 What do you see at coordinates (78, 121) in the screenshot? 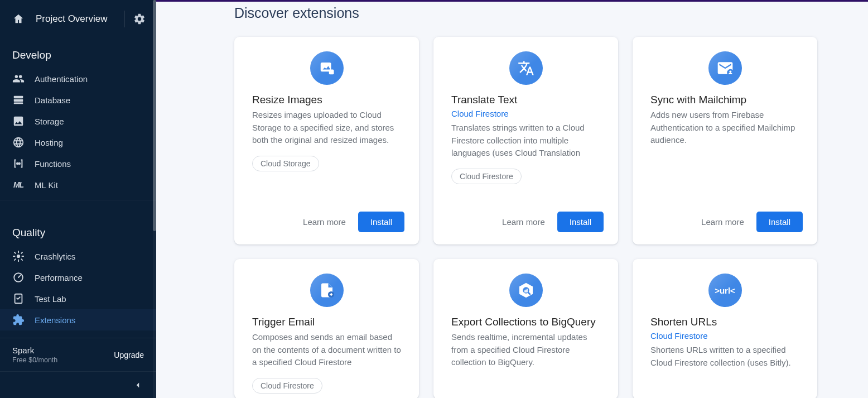
I see `nav-storage: Storage` at bounding box center [78, 121].